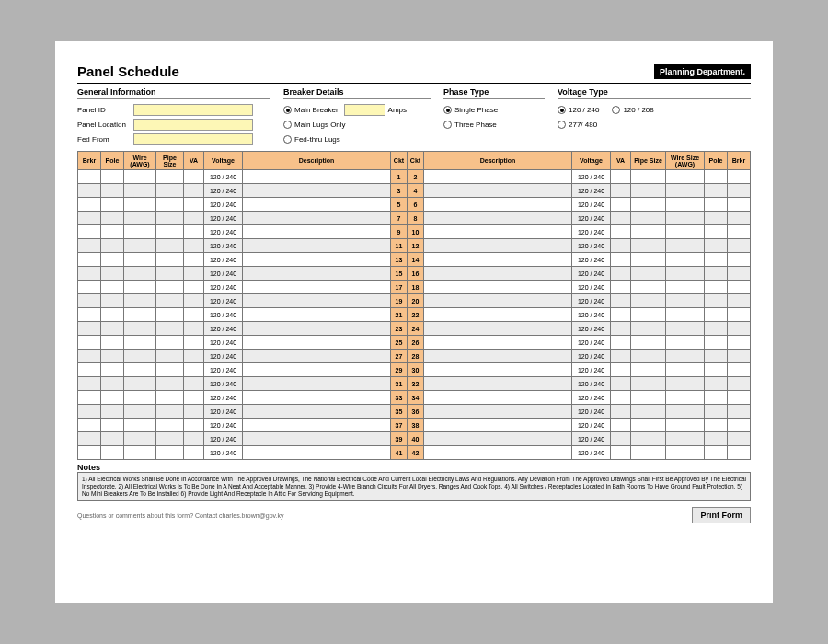 This screenshot has width=828, height=644. What do you see at coordinates (399, 315) in the screenshot?
I see `table-cell: 21` at bounding box center [399, 315].